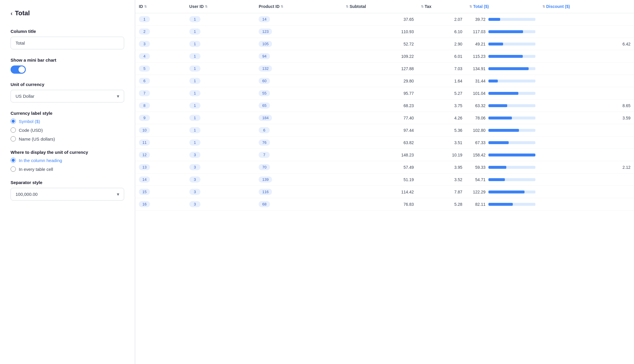  Describe the element at coordinates (477, 19) in the screenshot. I see `total-value: 39.72` at that location.